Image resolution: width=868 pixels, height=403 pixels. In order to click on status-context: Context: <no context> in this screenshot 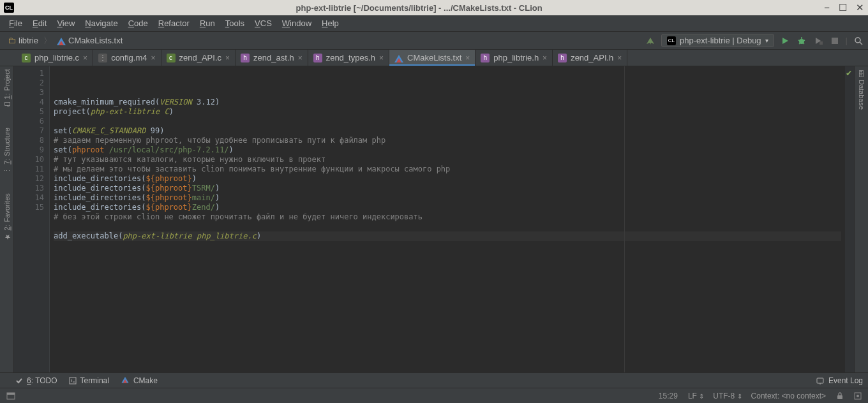, I will do `click(789, 396)`.